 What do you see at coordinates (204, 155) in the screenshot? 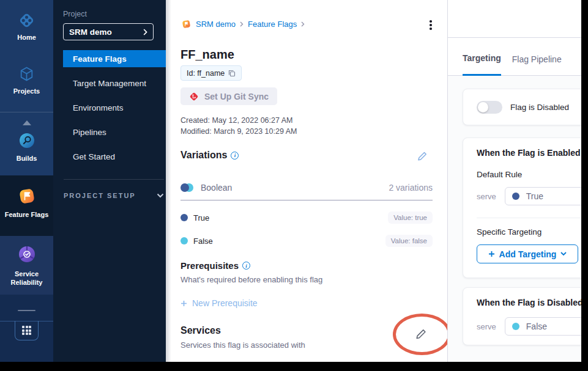
I see `variations-title: Variations` at bounding box center [204, 155].